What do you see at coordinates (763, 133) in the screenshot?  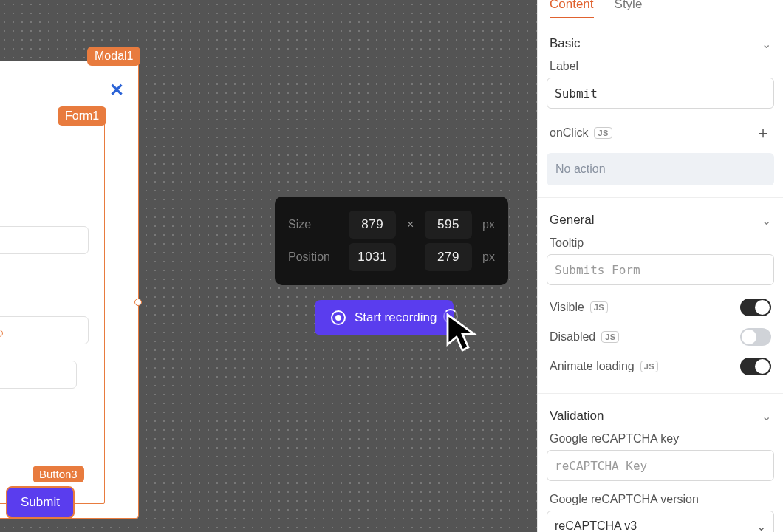 I see `add-action-button: ＋` at bounding box center [763, 133].